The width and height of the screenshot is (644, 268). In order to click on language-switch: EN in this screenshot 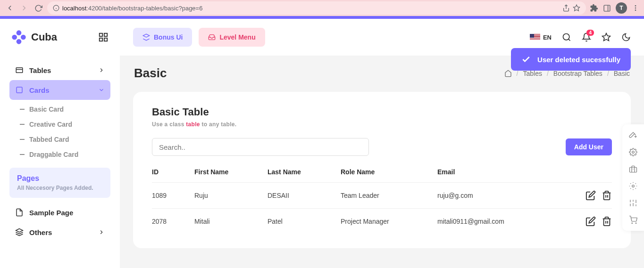, I will do `click(541, 38)`.